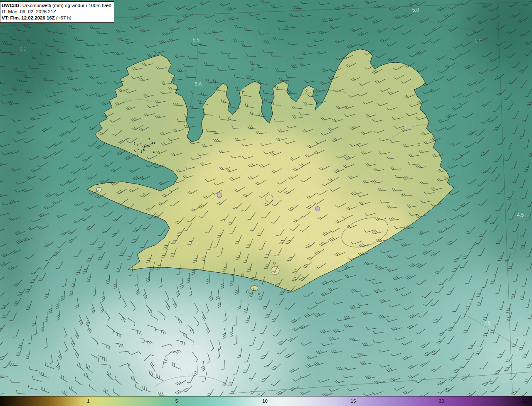  What do you see at coordinates (441, 401) in the screenshot?
I see `colorbar-tick-30: 30` at bounding box center [441, 401].